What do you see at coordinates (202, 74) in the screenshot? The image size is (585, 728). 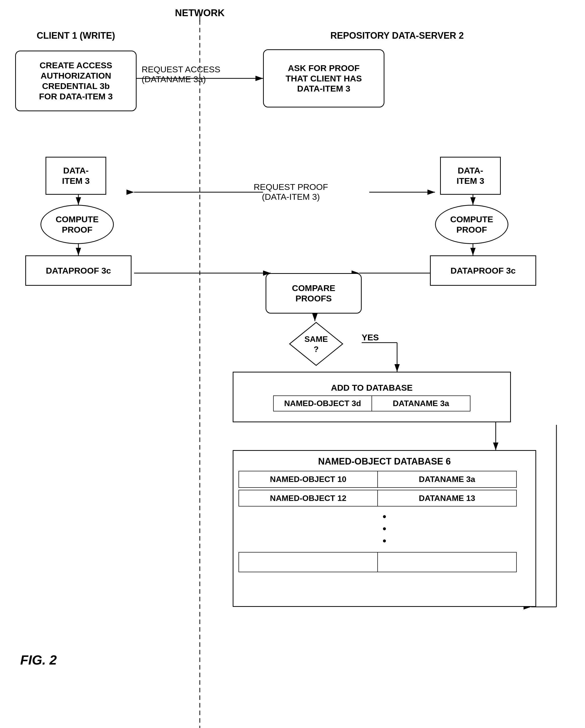 I see `request-access-label: REQUEST ACCESS(DATANAME 3a)` at bounding box center [202, 74].